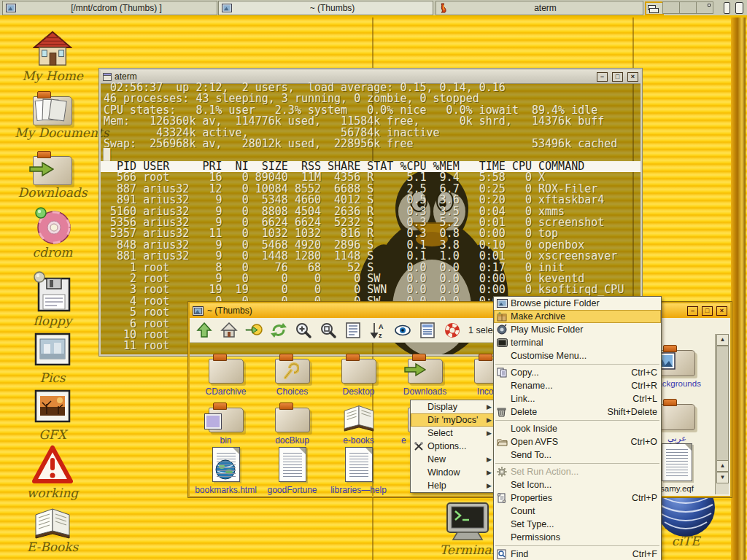 The image size is (747, 560). I want to click on menu-item-count: Count, so click(578, 511).